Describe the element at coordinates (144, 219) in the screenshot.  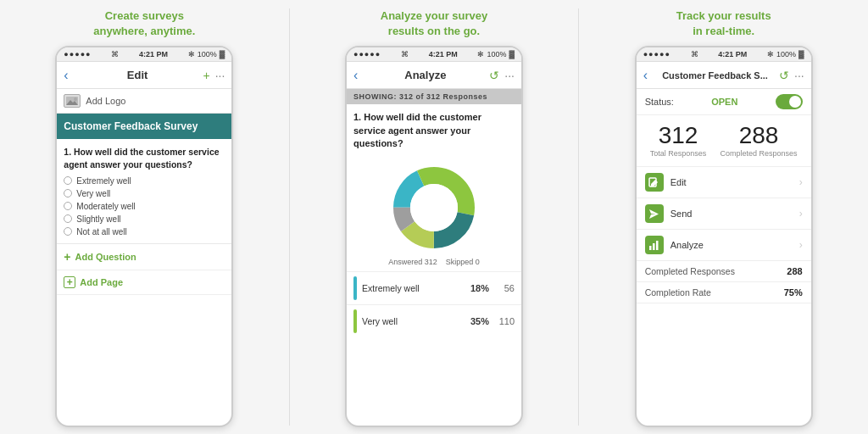
I see `option-slightly: Slightly well` at that location.